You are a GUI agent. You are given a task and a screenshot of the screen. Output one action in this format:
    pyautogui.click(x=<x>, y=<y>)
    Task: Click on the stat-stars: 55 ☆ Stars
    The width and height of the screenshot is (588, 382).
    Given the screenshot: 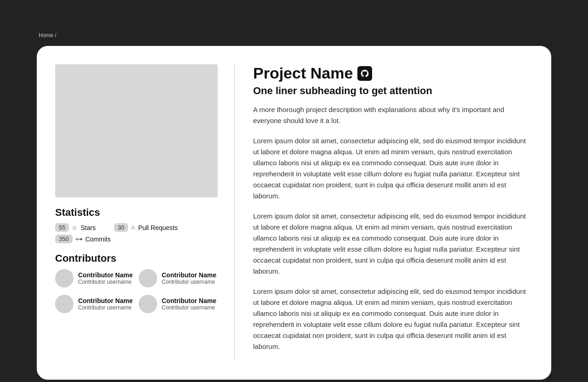 What is the action you would take?
    pyautogui.click(x=75, y=228)
    